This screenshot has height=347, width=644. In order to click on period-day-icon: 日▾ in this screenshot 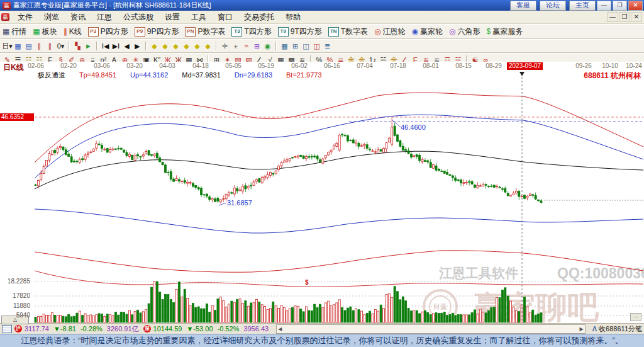, I will do `click(8, 46)`.